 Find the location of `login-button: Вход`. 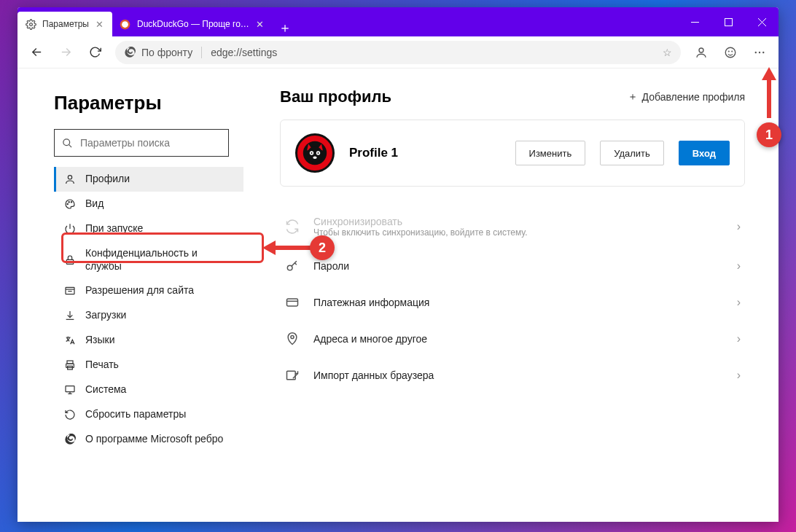

login-button: Вход is located at coordinates (704, 153).